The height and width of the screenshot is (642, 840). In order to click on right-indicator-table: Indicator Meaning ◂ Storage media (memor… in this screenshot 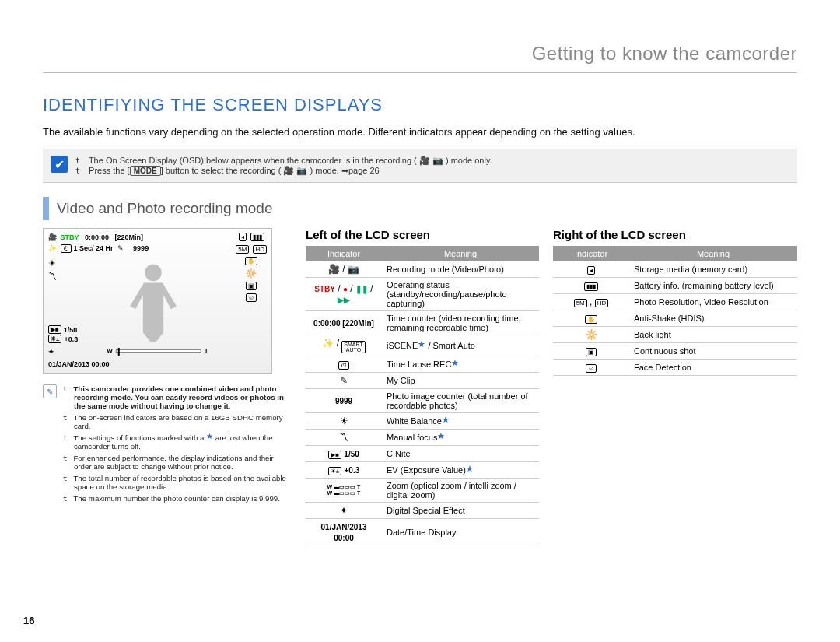, I will do `click(675, 311)`.